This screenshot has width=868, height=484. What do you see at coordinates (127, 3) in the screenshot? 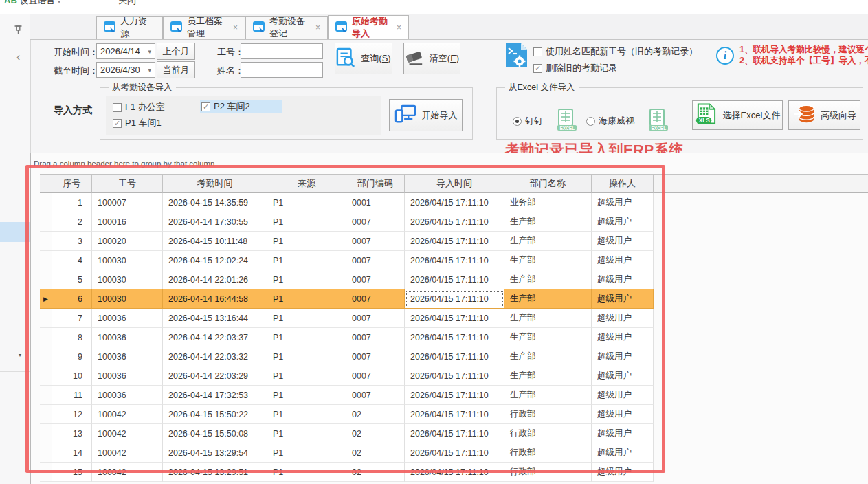
I see `close-menu-label: 关闭` at bounding box center [127, 3].